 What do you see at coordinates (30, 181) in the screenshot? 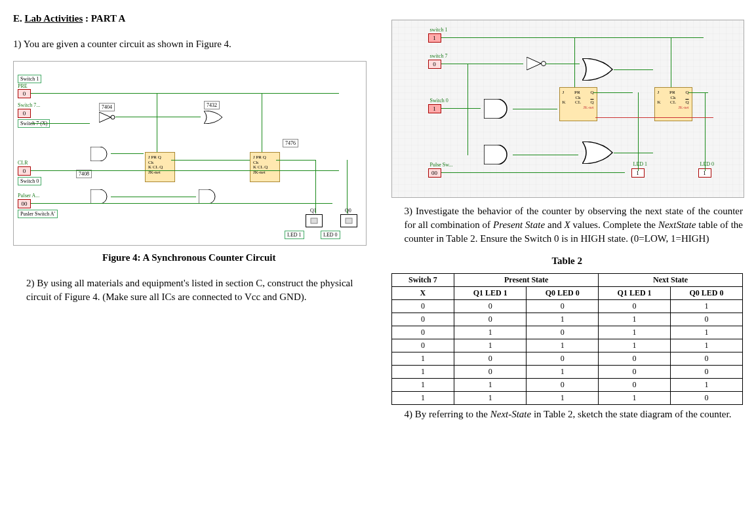
I see `switch-0-label: Switch 0` at bounding box center [30, 181].